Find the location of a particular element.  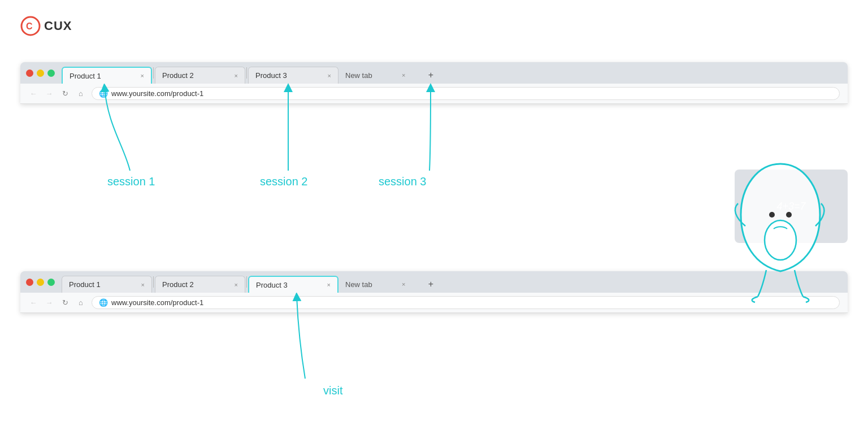

new-tab-label: New tab is located at coordinates (359, 76).